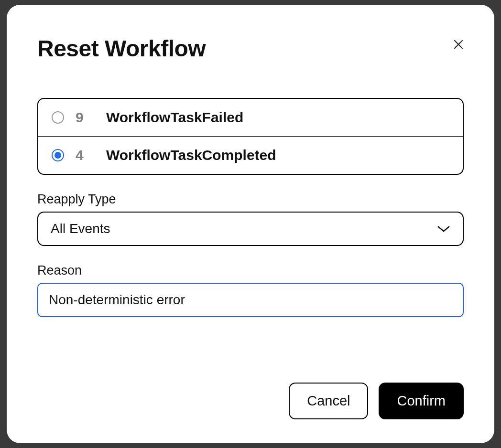 The height and width of the screenshot is (448, 501). I want to click on reapply-type-value: All Events, so click(80, 229).